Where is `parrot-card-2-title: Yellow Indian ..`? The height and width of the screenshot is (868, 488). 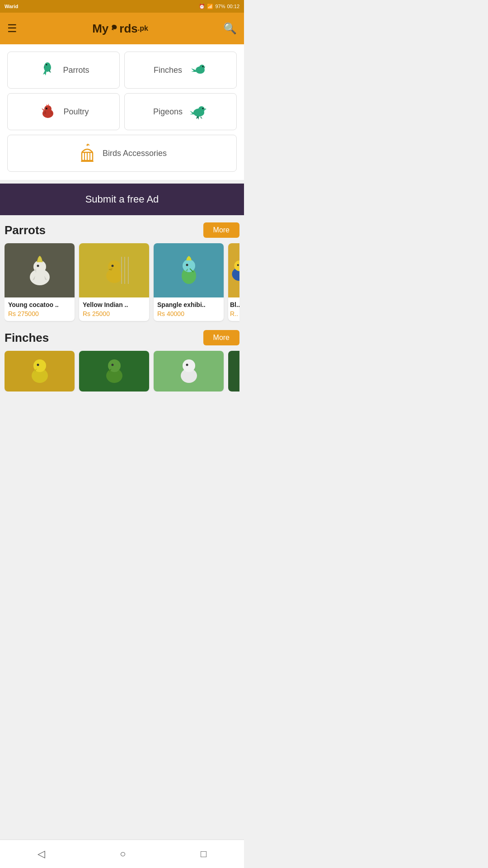 parrot-card-2-title: Yellow Indian .. is located at coordinates (114, 305).